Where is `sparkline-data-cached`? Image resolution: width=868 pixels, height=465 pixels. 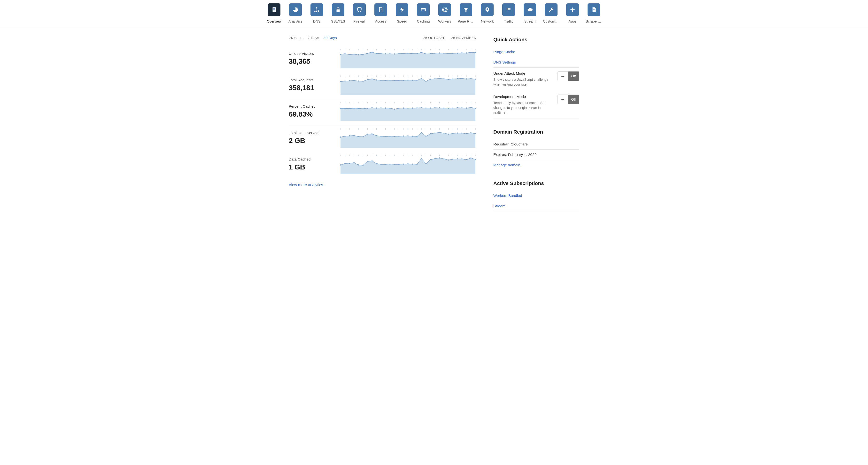
sparkline-data-cached is located at coordinates (408, 165).